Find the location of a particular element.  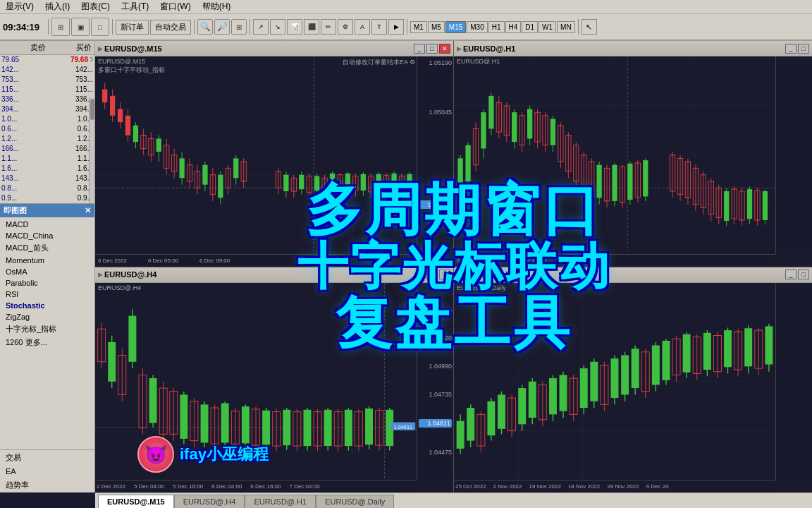

chart-m15-time-axis: 6 Dec 2022 6 Dec 05:00 6 Dec 09:00 is located at coordinates (256, 260).